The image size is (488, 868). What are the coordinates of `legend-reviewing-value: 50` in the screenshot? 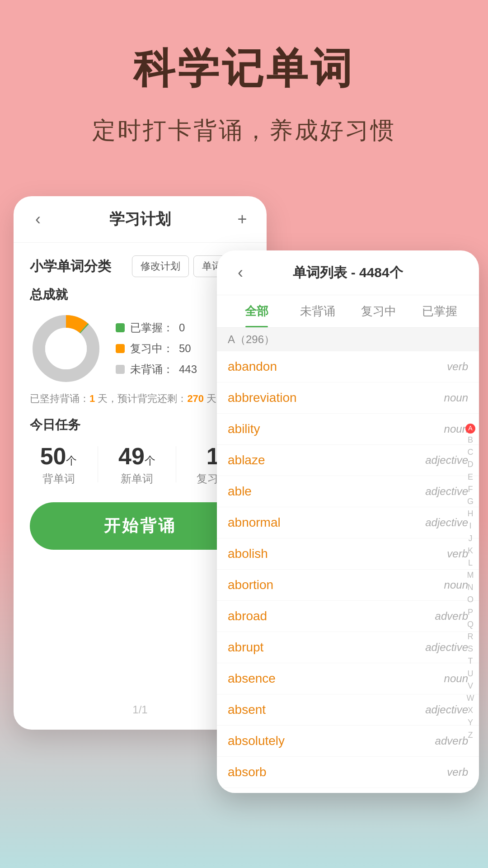 It's located at (185, 349).